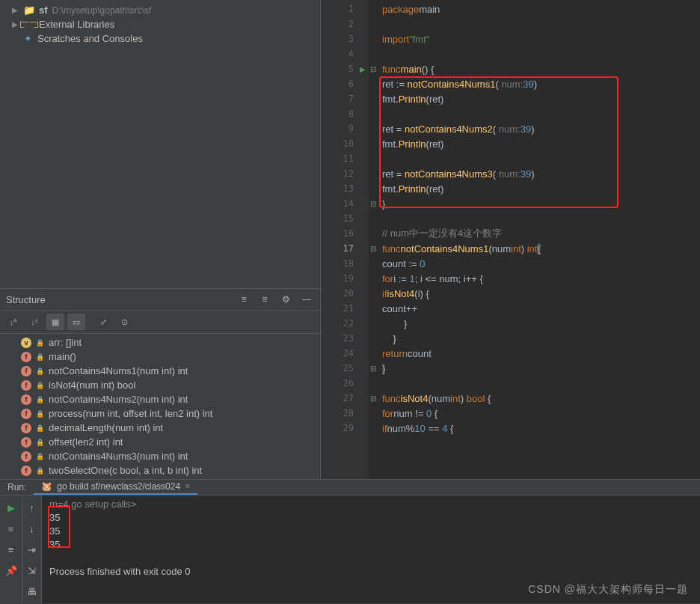  I want to click on structure-item: f🔒offset(len2 int) int, so click(160, 442).